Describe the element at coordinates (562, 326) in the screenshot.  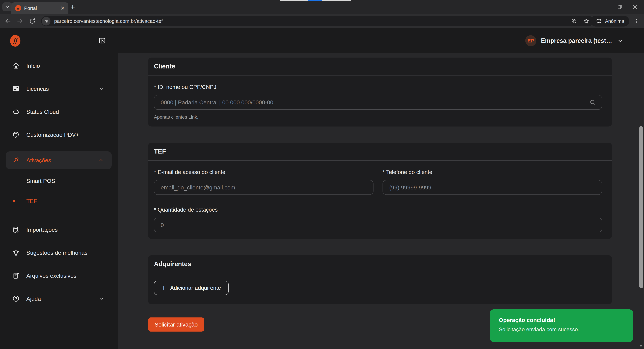
I see `success-toast: Operação concluída! Solicitação enviada …` at that location.